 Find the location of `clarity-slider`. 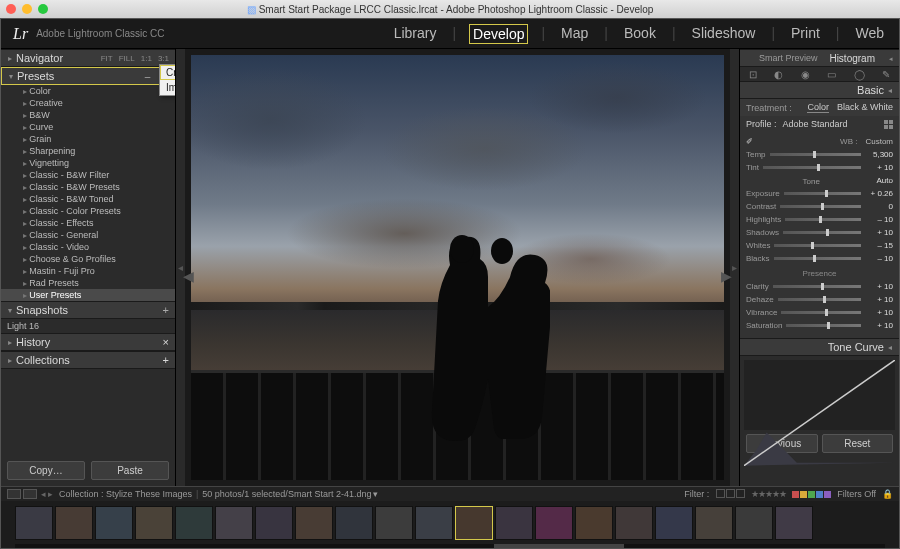

clarity-slider is located at coordinates (817, 286).